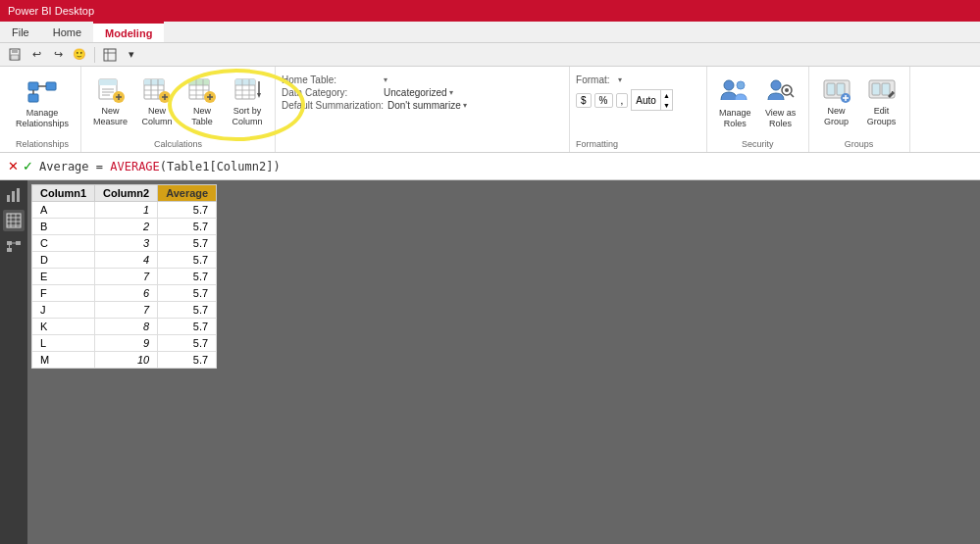  What do you see at coordinates (645, 100) in the screenshot?
I see `auto-label: Auto` at bounding box center [645, 100].